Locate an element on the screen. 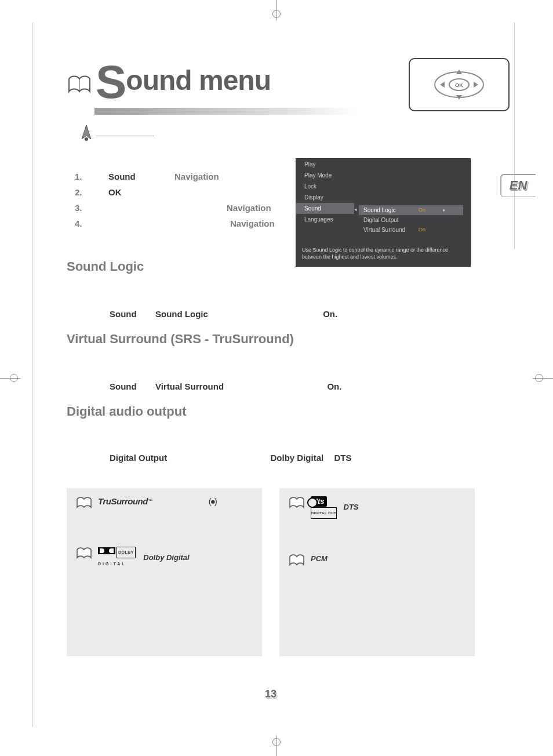 This screenshot has width=553, height=756. osd-left-item: Display is located at coordinates (325, 197).